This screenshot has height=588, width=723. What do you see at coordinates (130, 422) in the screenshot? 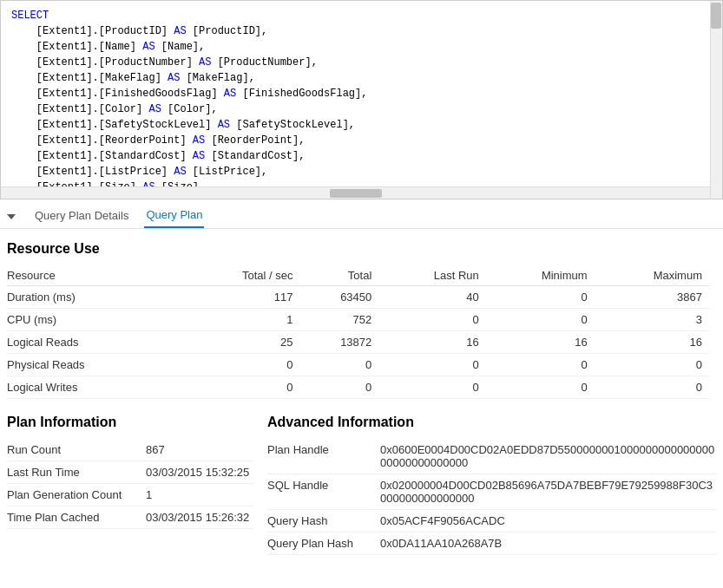
I see `plan-info-title: Plan Information` at bounding box center [130, 422].